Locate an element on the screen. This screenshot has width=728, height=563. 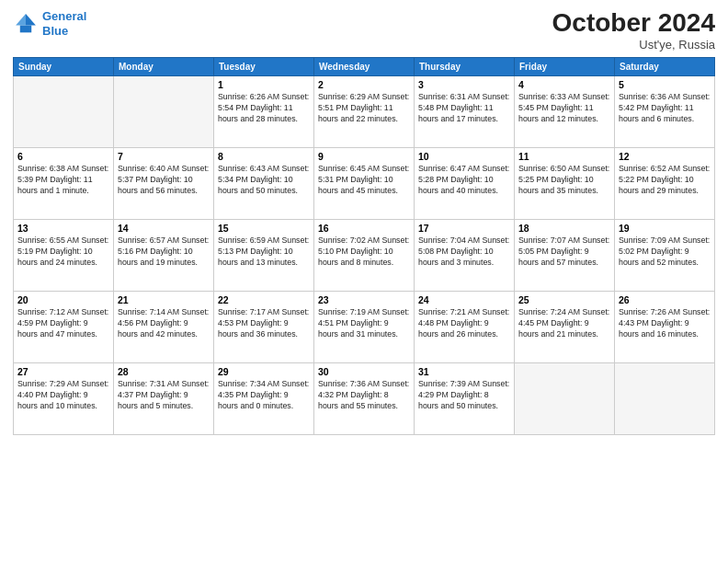
day-number: 27 is located at coordinates (63, 372).